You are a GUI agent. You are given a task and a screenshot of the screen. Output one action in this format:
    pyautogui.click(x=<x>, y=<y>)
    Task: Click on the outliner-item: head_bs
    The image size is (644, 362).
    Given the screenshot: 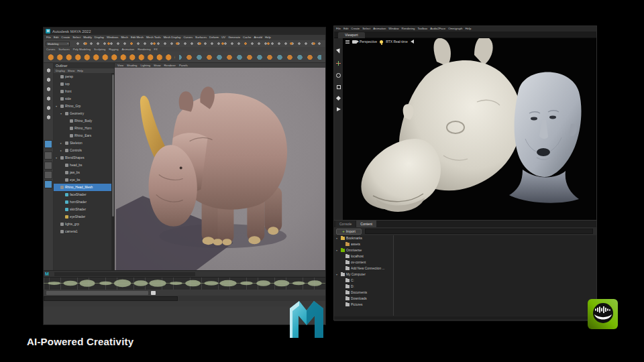 What is the action you would take?
    pyautogui.click(x=83, y=165)
    